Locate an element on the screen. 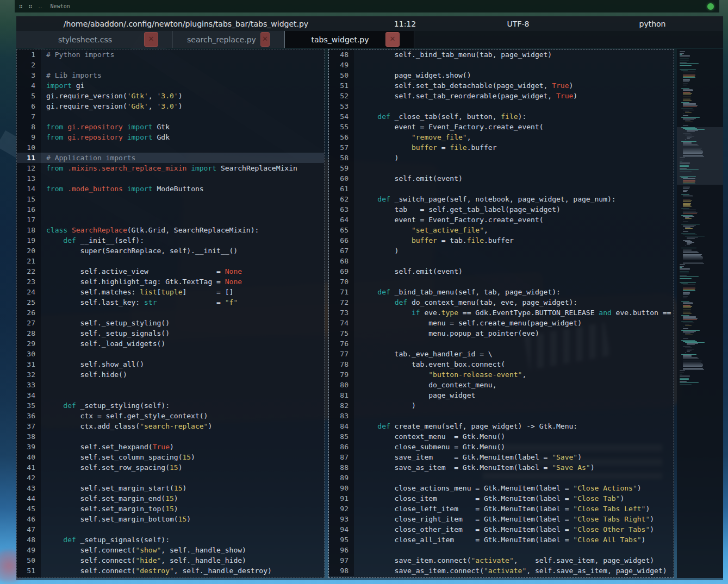 The width and height of the screenshot is (728, 584). code-line: 6gi.require_version('Gdk', '3.0') is located at coordinates (171, 106).